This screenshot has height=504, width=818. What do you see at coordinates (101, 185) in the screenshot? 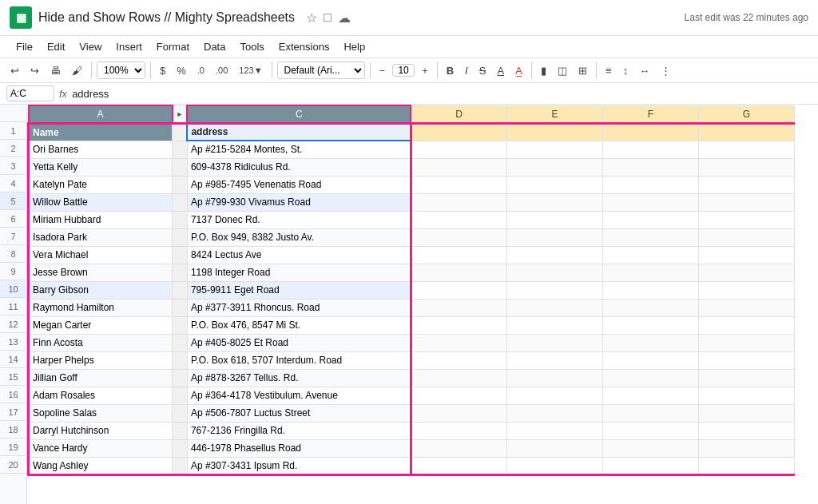
I see `cell-a4: Katelyn Pate` at bounding box center [101, 185].